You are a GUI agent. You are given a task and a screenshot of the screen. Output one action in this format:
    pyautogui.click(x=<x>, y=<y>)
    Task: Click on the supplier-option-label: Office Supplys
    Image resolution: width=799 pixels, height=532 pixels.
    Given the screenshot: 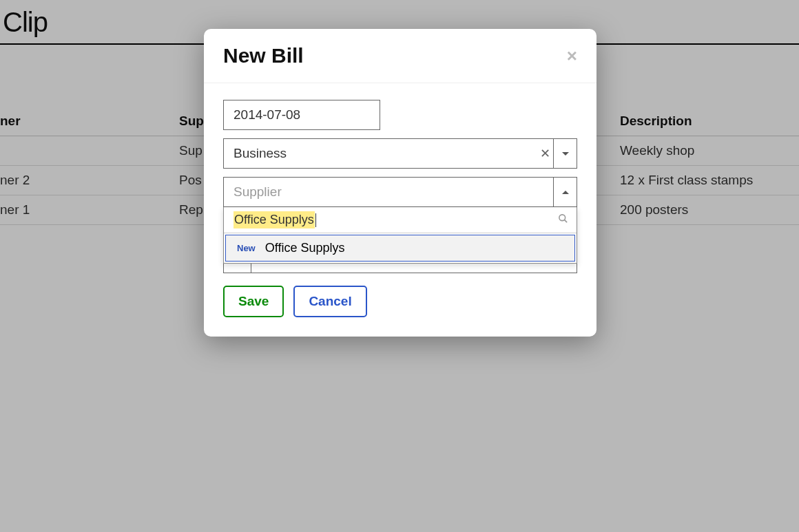 What is the action you would take?
    pyautogui.click(x=305, y=248)
    